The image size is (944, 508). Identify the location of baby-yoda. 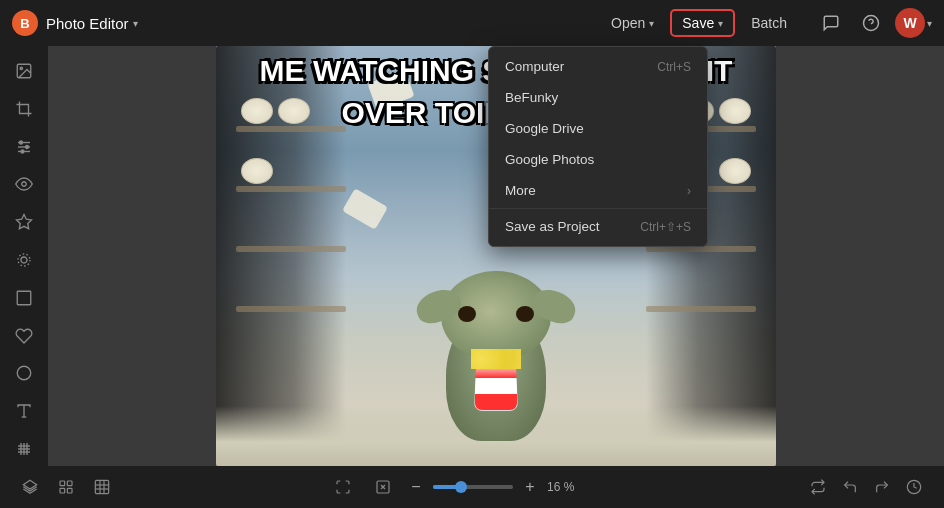
(496, 356).